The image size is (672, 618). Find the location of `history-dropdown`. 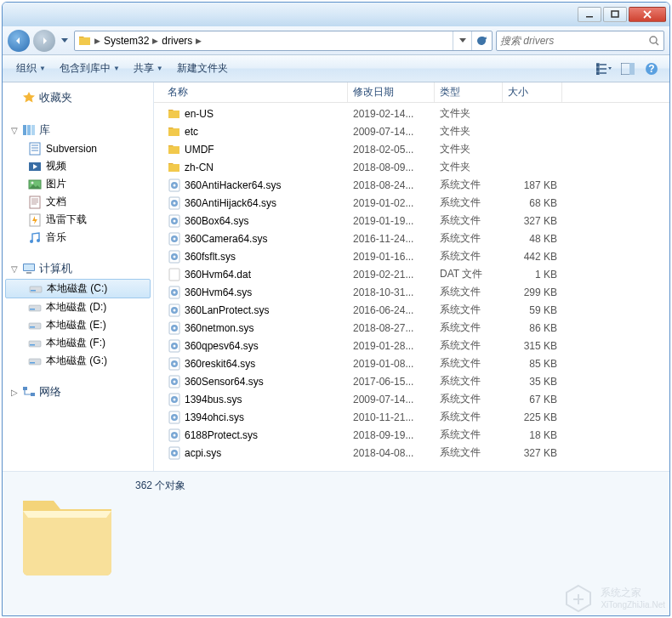

history-dropdown is located at coordinates (65, 41).